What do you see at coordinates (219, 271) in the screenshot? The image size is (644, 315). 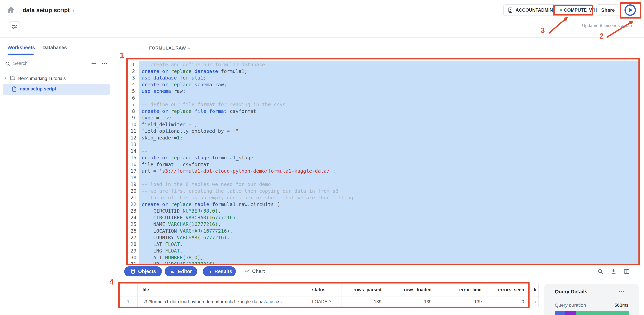 I see `results-toggle-button: Results` at bounding box center [219, 271].